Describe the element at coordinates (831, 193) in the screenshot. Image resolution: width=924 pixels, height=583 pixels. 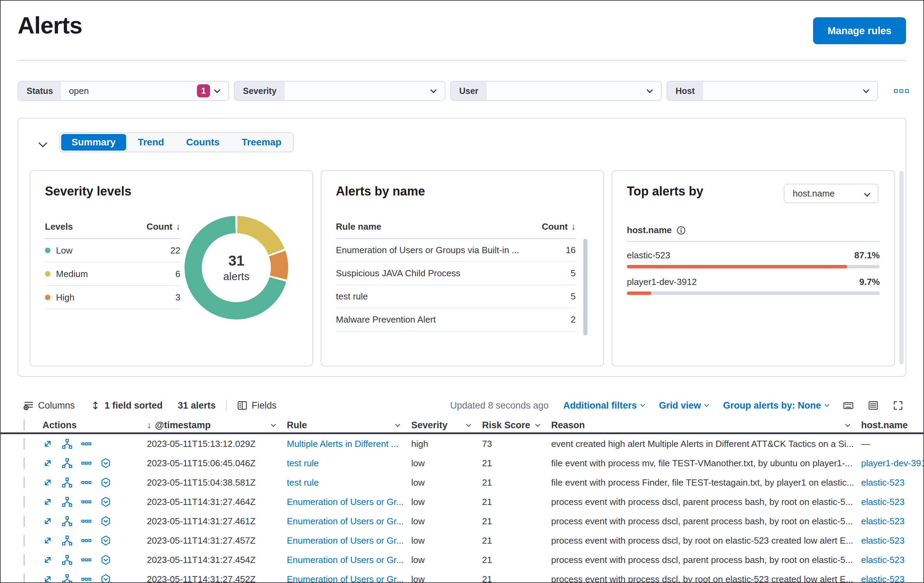
I see `top-alerts-field-select: host.name` at that location.